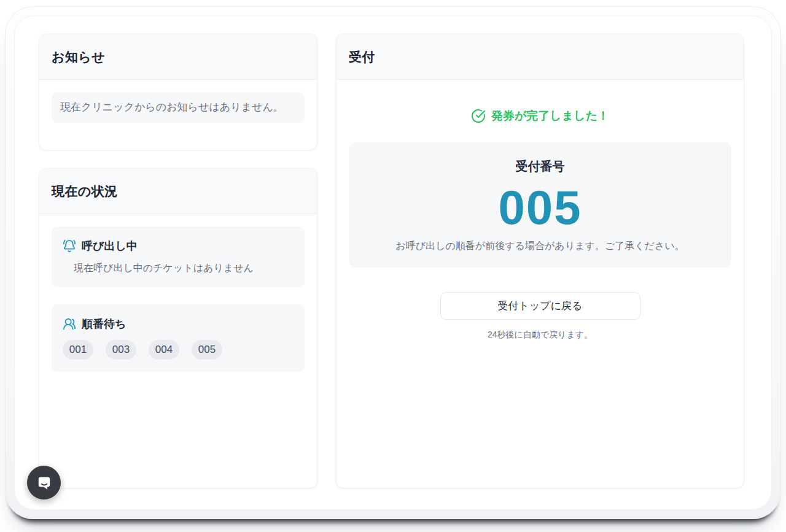 The width and height of the screenshot is (786, 532). I want to click on calling-section: 呼び出し中 現在呼び出し中のチケットはありません, so click(178, 256).